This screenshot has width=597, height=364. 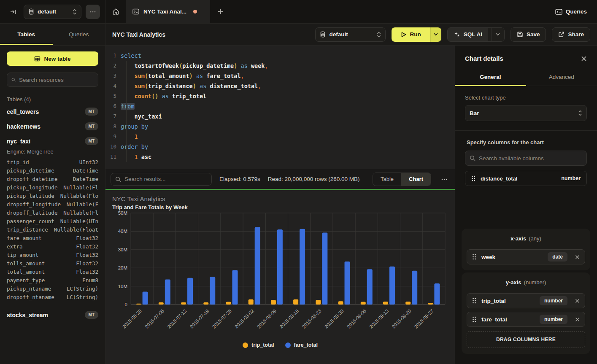 I want to click on view-toggle-table: Table, so click(x=387, y=179).